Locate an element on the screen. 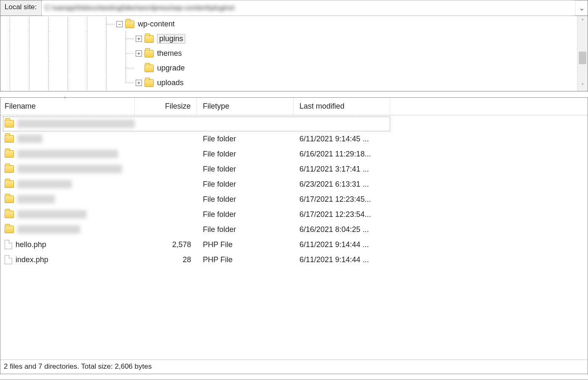 The image size is (588, 388). column-header-modified: Last modified is located at coordinates (342, 107).